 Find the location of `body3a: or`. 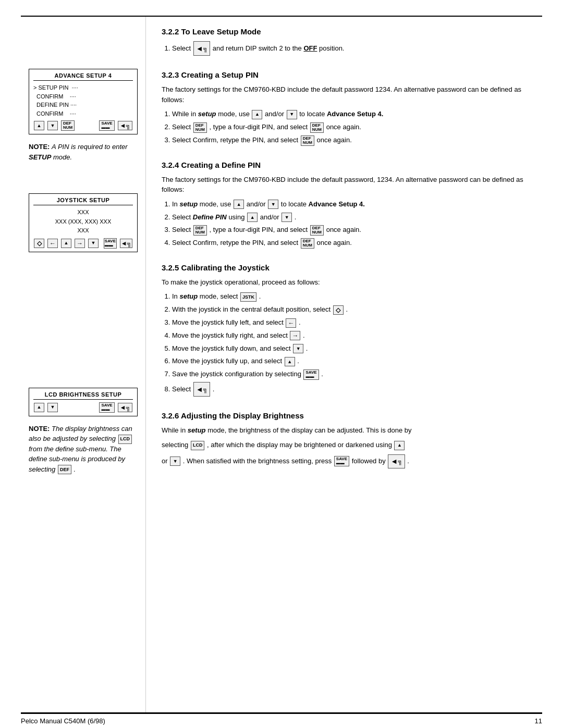

body3a: or is located at coordinates (166, 461).